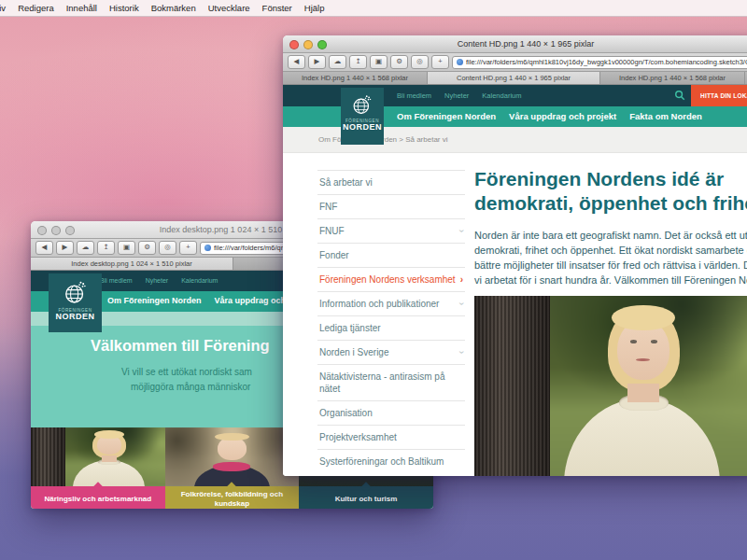 The image size is (747, 560). Describe the element at coordinates (514, 78) in the screenshot. I see `browser-tab: Content HD.png 1 440 × 1 965 pixlar` at that location.